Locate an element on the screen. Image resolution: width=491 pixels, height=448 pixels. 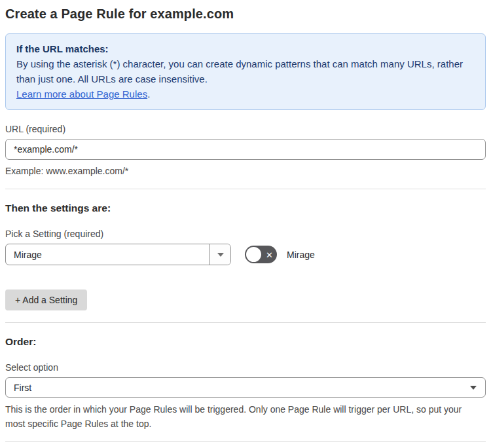
toggle-knob is located at coordinates (254, 254).